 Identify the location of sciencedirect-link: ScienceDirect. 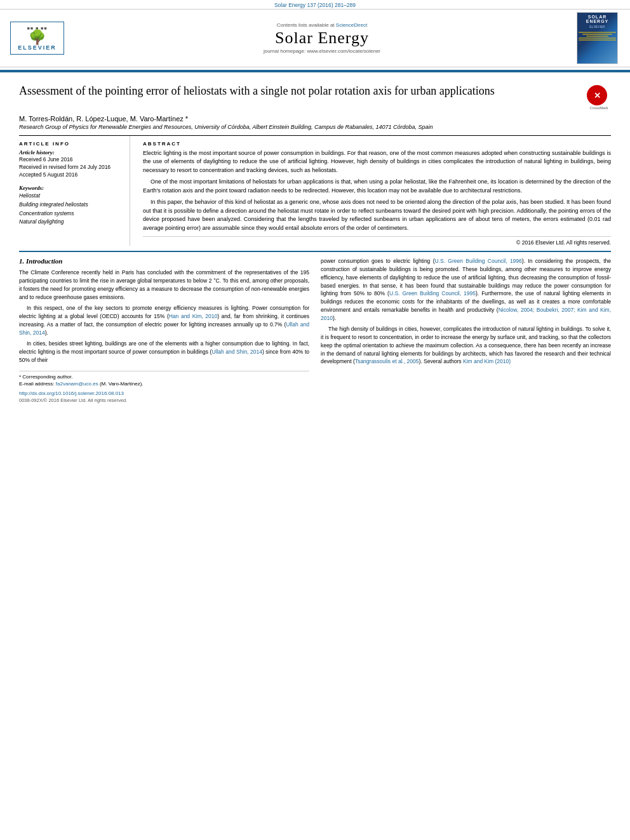
(352, 25).